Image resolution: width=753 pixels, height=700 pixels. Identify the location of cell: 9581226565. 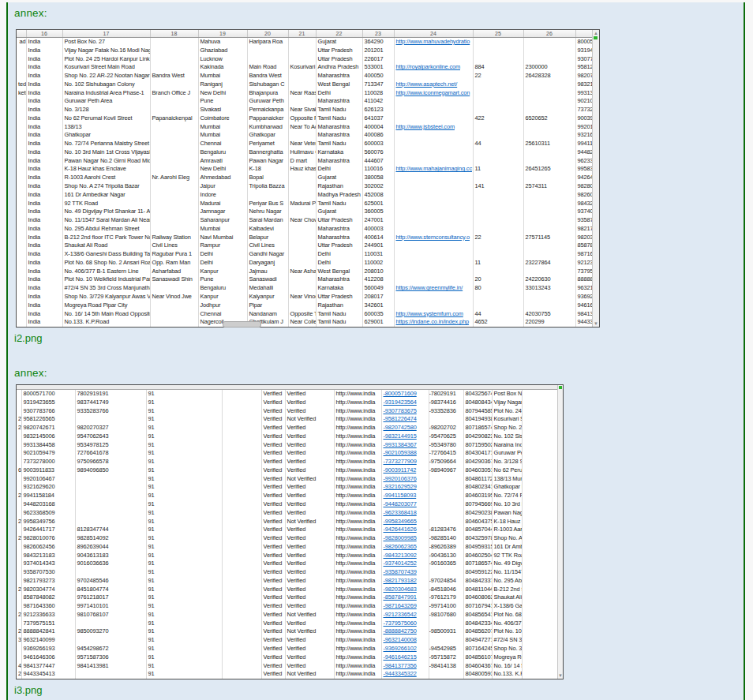
(48, 420).